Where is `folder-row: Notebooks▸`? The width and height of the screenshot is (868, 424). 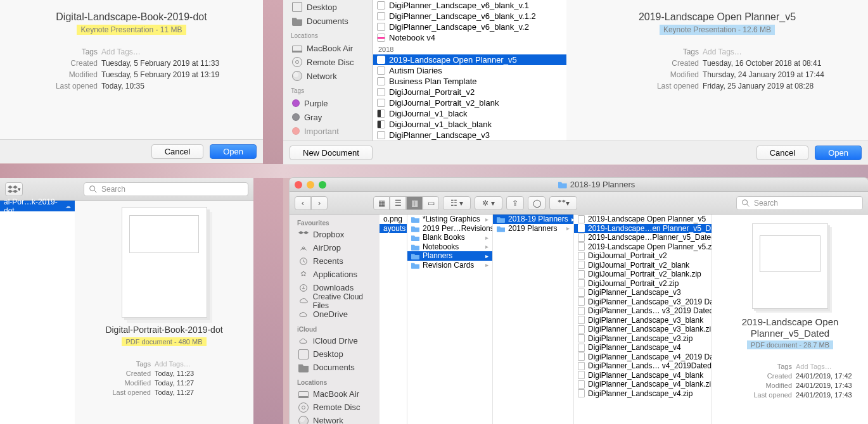
folder-row: Notebooks▸ is located at coordinates (450, 247).